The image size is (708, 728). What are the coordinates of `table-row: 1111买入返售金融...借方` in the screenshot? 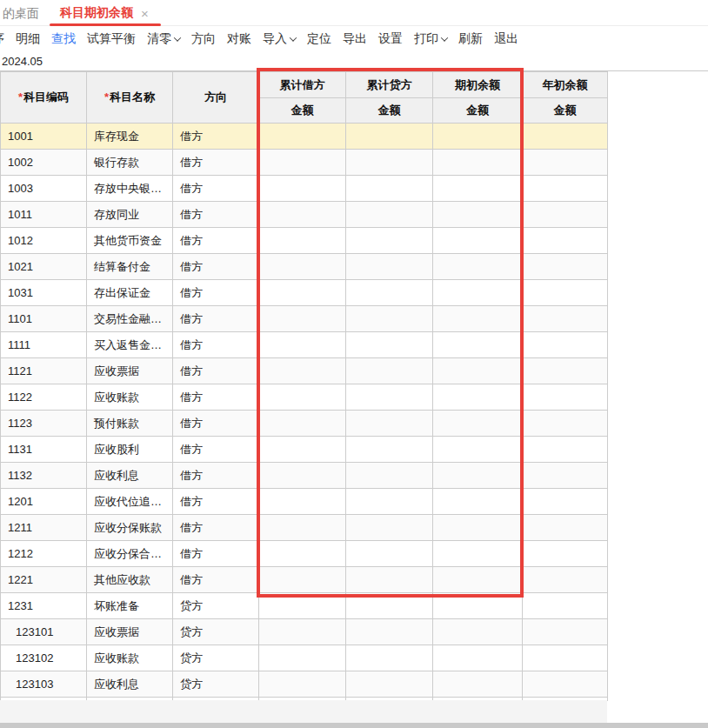 It's located at (304, 345).